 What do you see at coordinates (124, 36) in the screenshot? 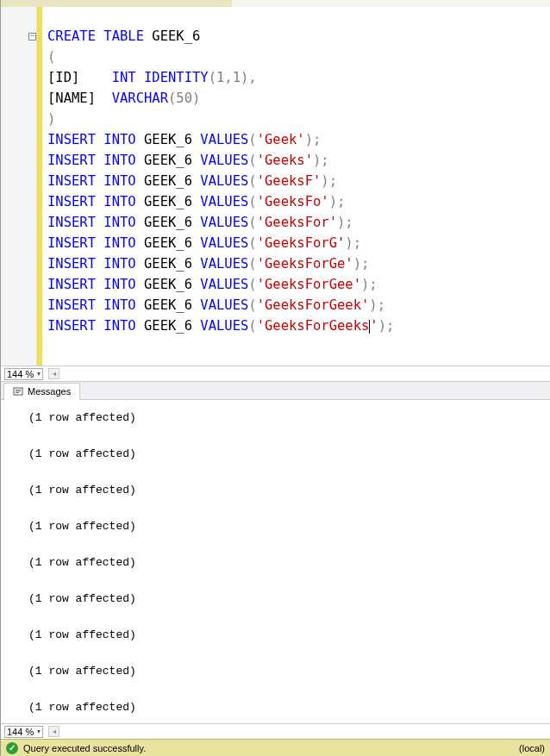
I see `kw-table: TABLE` at bounding box center [124, 36].